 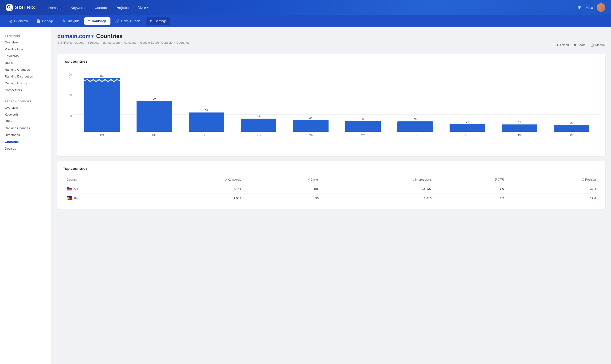 I want to click on bar-id, so click(x=415, y=127).